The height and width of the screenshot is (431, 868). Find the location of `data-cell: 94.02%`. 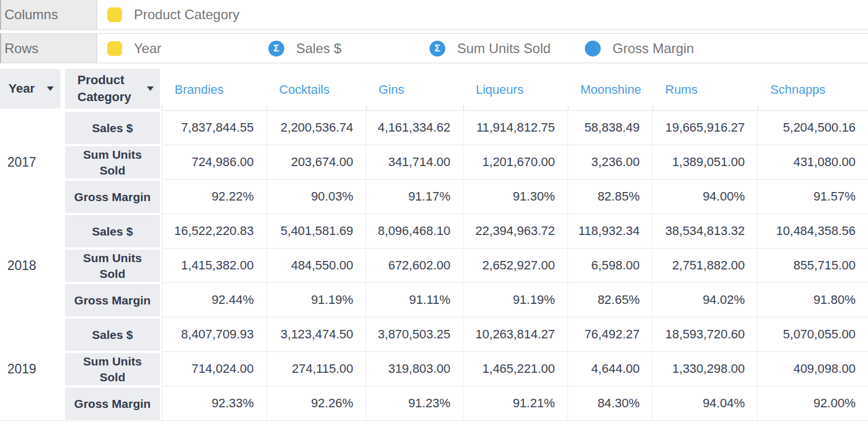

data-cell: 94.02% is located at coordinates (705, 301).